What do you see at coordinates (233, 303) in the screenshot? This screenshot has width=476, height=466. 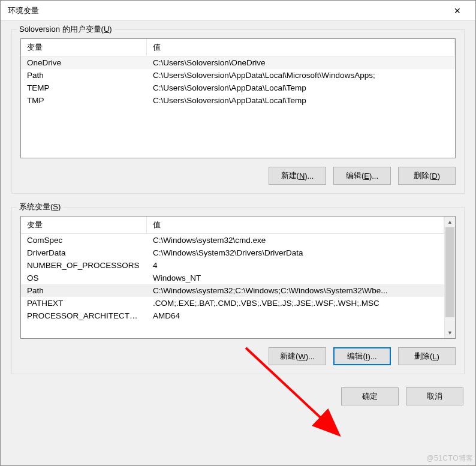 I see `table-row: PATHEXT .COM;.EXE;.BAT;.CMD;.VBS;.VBE;.J…` at bounding box center [233, 303].